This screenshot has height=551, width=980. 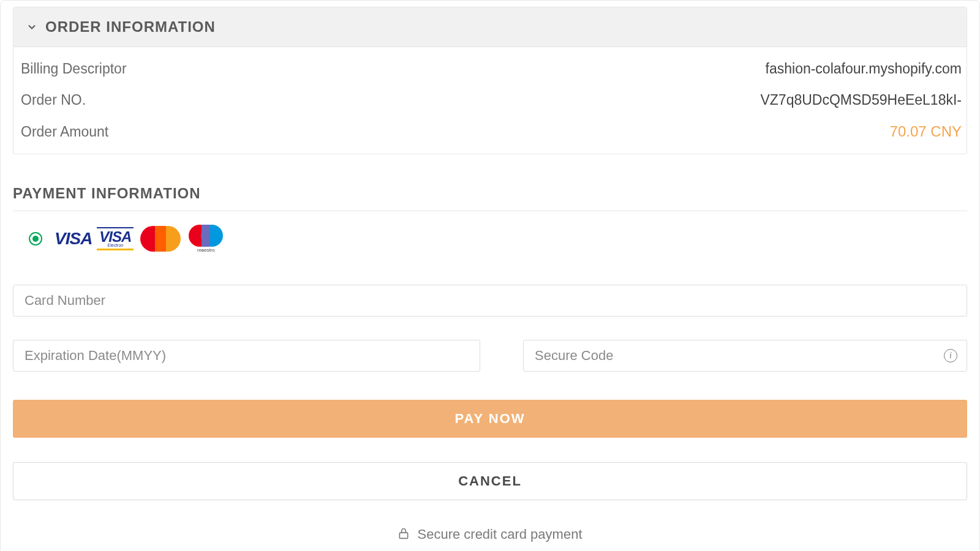 What do you see at coordinates (926, 132) in the screenshot?
I see `order-amount: 70.07 CNY` at bounding box center [926, 132].